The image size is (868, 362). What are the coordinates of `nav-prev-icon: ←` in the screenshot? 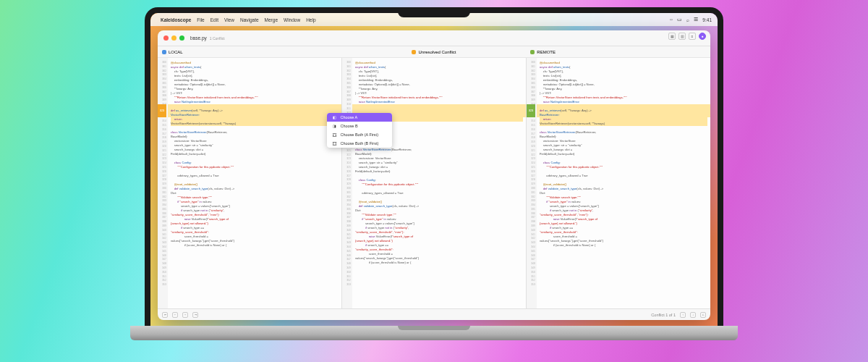 It's located at (175, 315).